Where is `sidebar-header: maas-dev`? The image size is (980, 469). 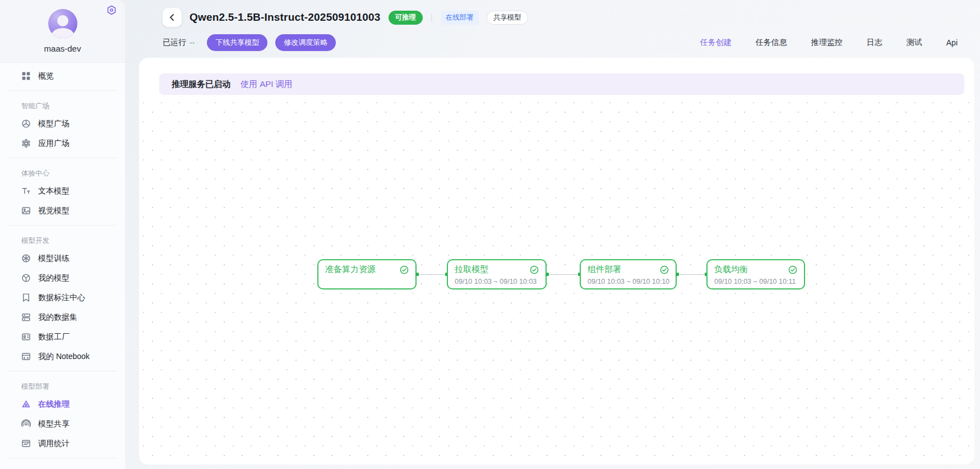 sidebar-header: maas-dev is located at coordinates (63, 31).